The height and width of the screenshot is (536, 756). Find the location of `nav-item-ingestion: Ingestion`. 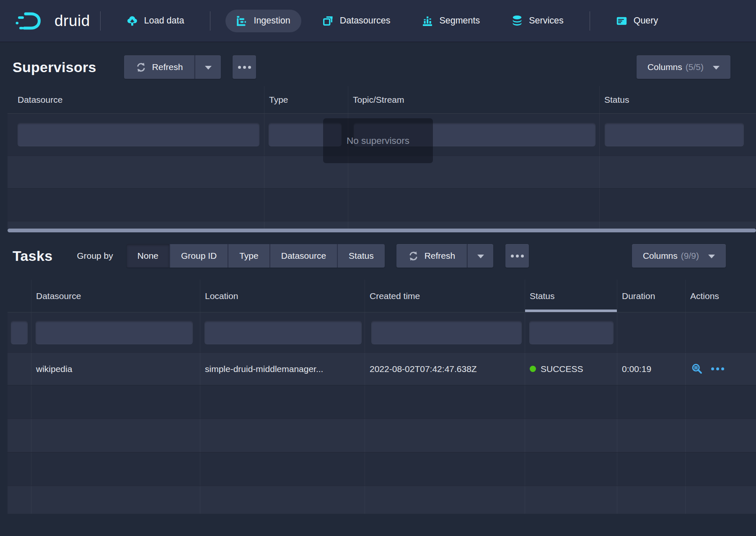

nav-item-ingestion: Ingestion is located at coordinates (263, 21).